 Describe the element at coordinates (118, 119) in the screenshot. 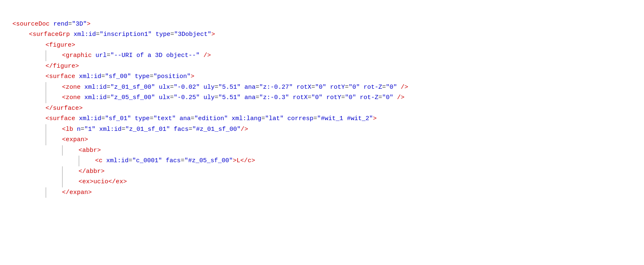

I see `attr-value: "sf_01"` at that location.